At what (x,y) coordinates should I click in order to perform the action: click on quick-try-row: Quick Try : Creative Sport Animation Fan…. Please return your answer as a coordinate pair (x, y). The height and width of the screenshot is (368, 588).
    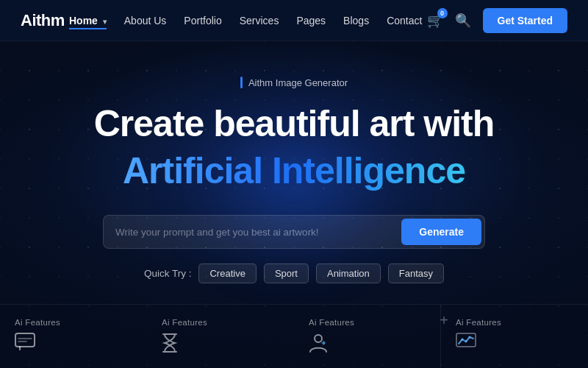
    Looking at the image, I should click on (294, 274).